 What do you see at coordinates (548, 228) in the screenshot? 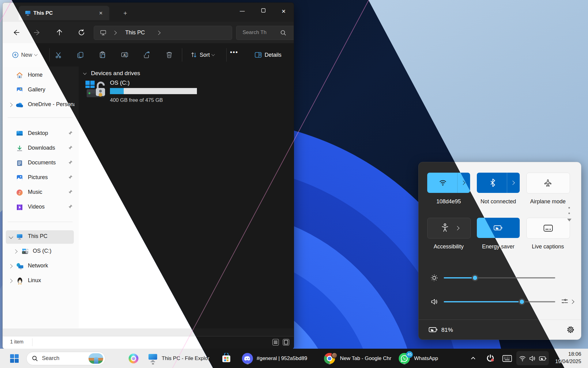
I see `live-captions-button` at bounding box center [548, 228].